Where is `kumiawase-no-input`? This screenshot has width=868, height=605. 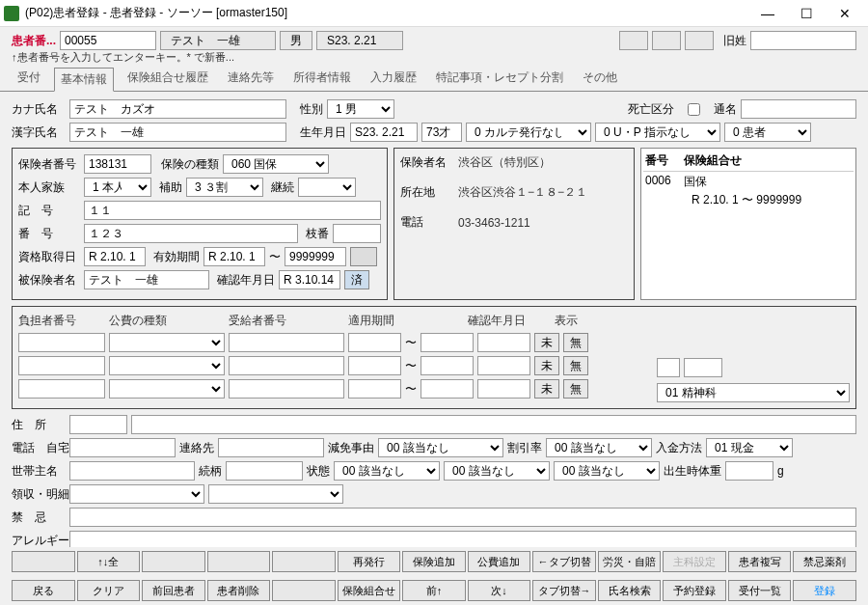
kumiawase-no-input is located at coordinates (668, 368).